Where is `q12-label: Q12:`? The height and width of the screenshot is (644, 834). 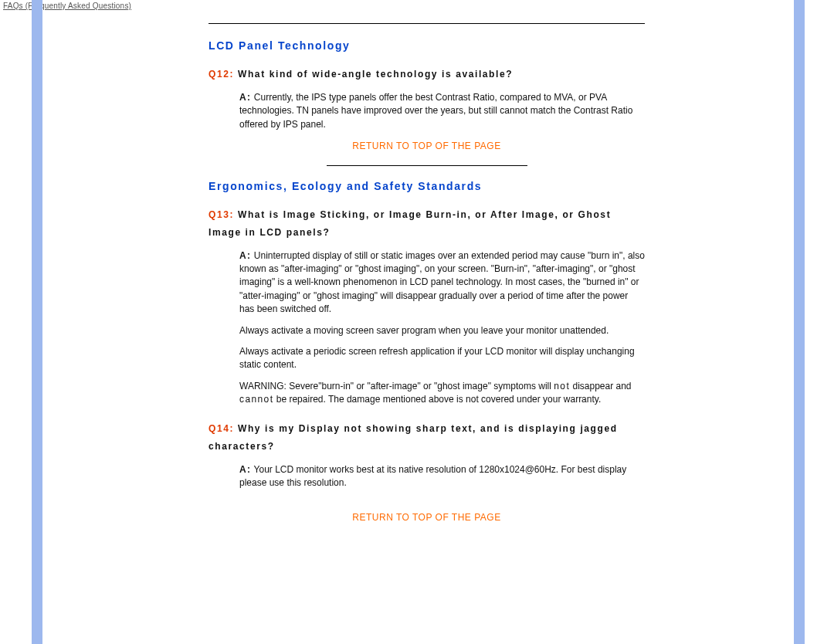 q12-label: Q12: is located at coordinates (221, 74).